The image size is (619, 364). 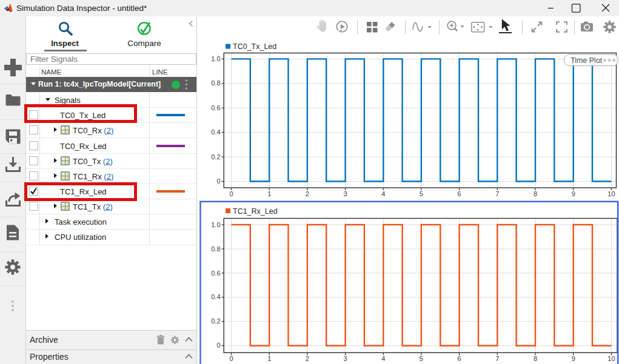 What do you see at coordinates (587, 61) in the screenshot?
I see `svg-text: Time Plot` at bounding box center [587, 61].